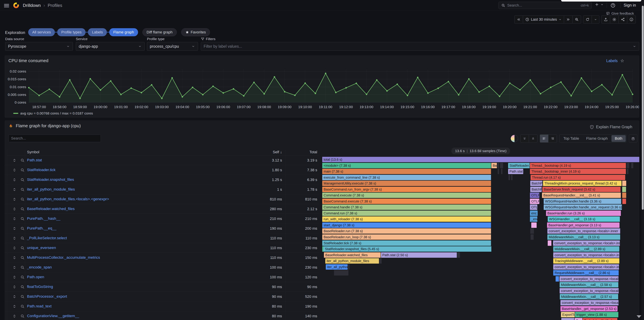 The width and height of the screenshot is (644, 320). I want to click on flame-frame: convert_exception_to_response.<locals>.i…, so click(589, 279).